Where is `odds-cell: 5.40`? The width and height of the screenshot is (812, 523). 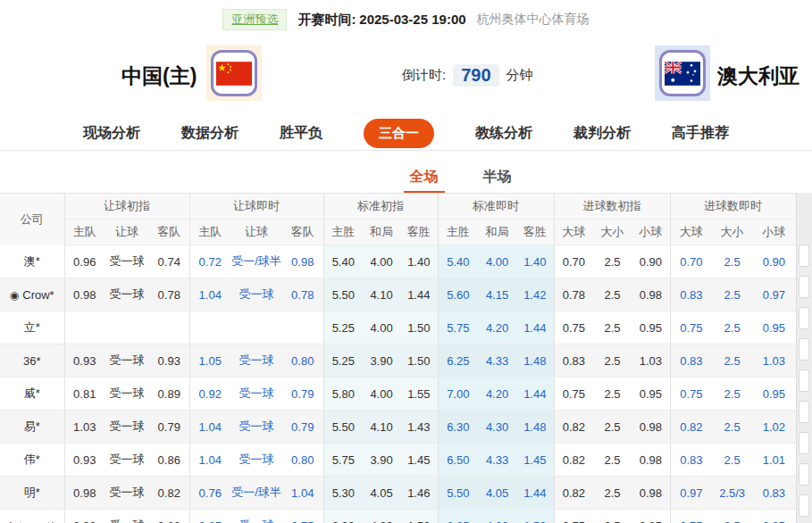
odds-cell: 5.40 is located at coordinates (457, 262).